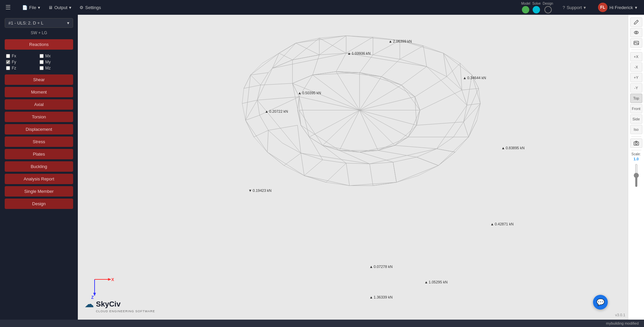 The width and height of the screenshot is (644, 327). What do you see at coordinates (502, 224) in the screenshot?
I see `reaction-label-7: 0.42871 kN` at bounding box center [502, 224].